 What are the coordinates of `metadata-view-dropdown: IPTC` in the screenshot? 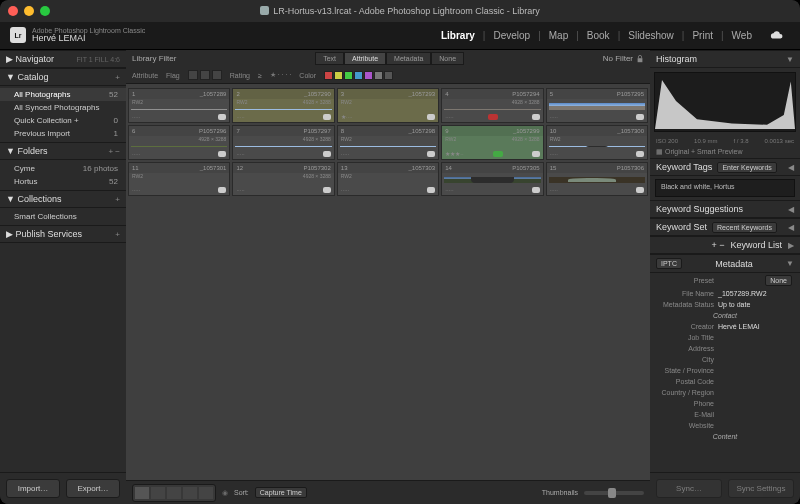 It's located at (669, 264).